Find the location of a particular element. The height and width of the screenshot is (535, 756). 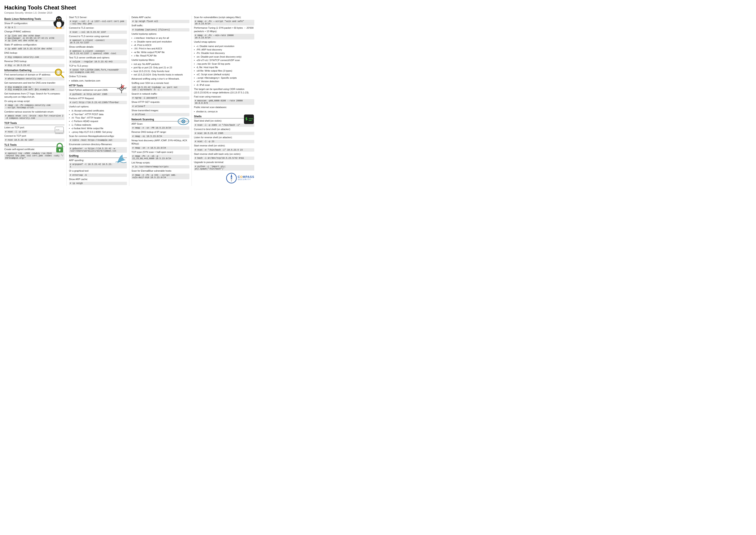

list-item: -r file: Read PCAP file is located at coordinates (160, 56).